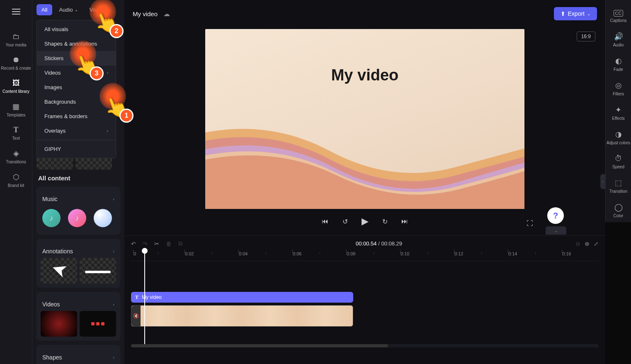  Describe the element at coordinates (78, 357) in the screenshot. I see `section-shapes: Shapes›` at that location.